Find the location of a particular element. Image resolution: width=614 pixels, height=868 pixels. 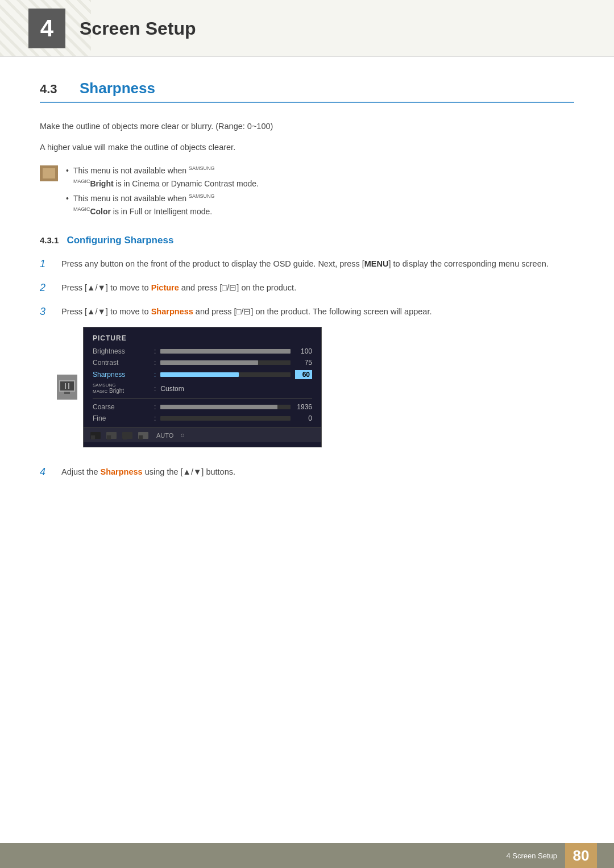

osd-panel: PICTURE Brightness : 100 is located at coordinates (202, 388).